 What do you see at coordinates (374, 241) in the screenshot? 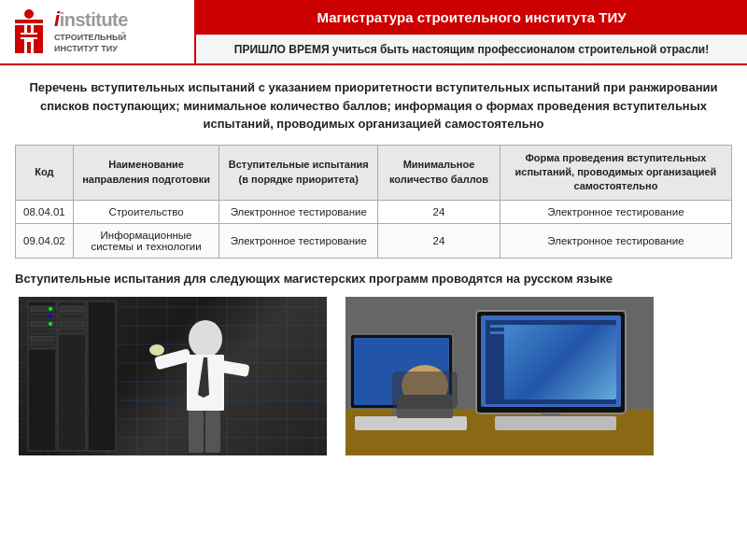
I see `table-row: 09.04.02Информационные системы и техноло…` at bounding box center [374, 241].